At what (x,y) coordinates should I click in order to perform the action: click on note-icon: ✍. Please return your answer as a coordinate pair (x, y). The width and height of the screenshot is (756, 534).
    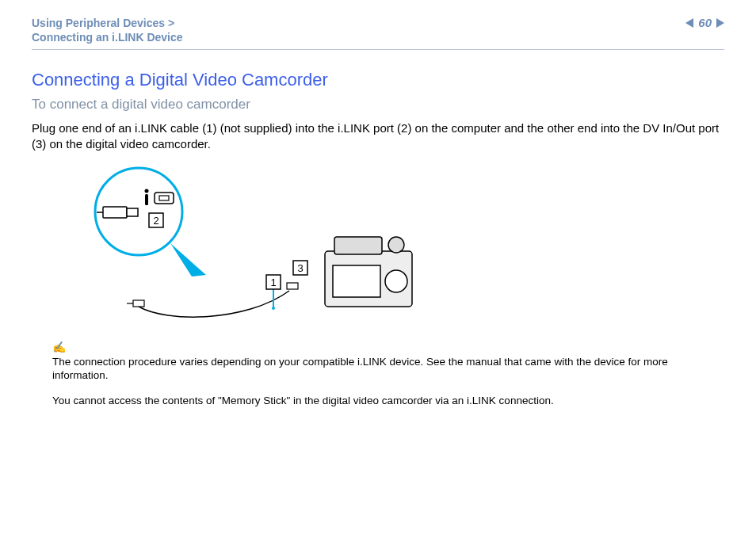
    Looking at the image, I should click on (59, 347).